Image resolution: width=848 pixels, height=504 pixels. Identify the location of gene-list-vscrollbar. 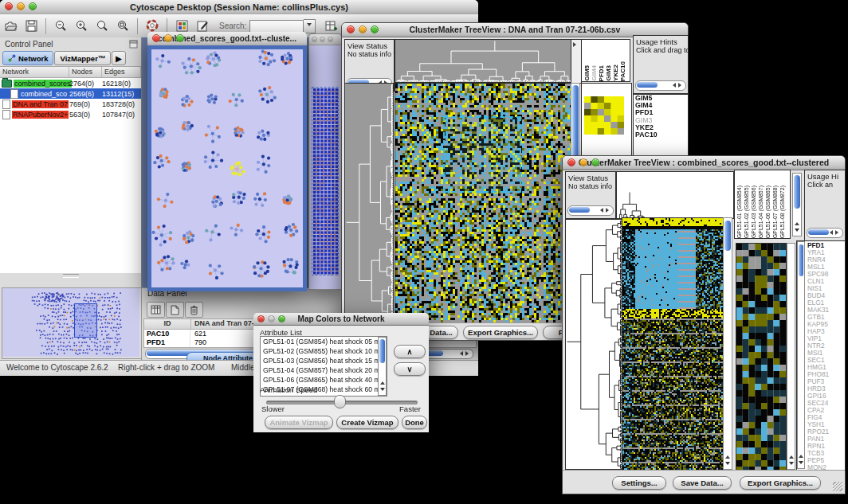
(801, 355).